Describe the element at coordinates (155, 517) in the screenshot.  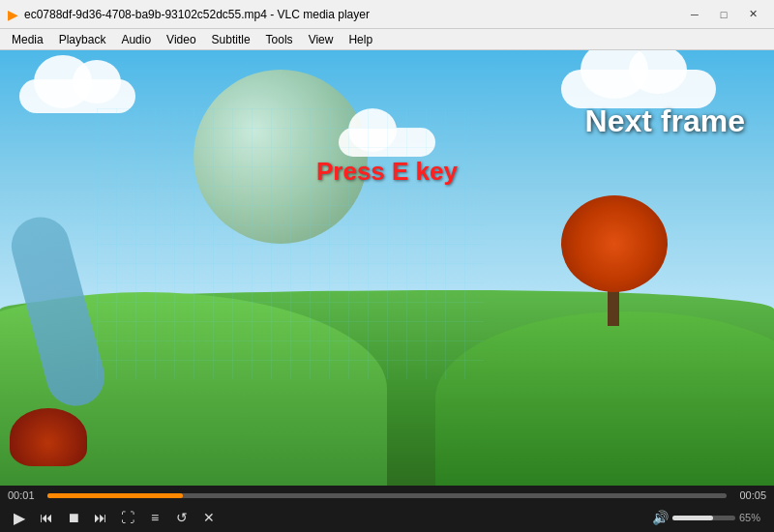
I see `extended-settings-button: ≡` at that location.